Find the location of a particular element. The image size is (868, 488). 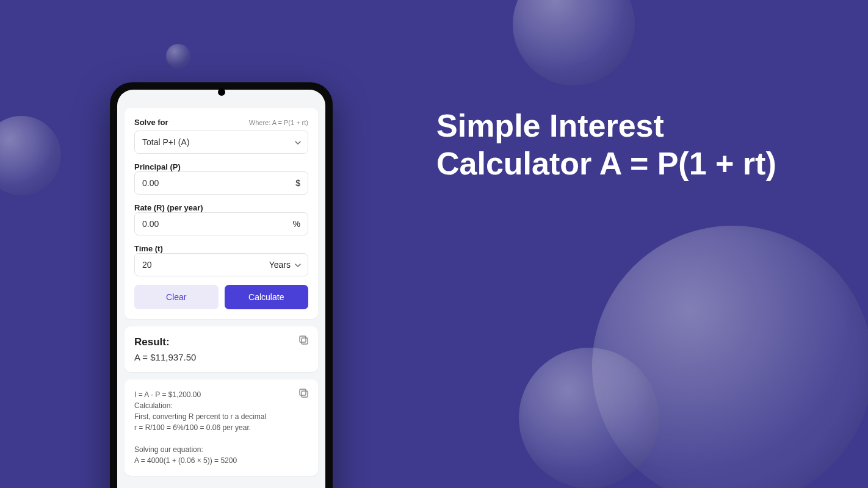

calculation-card: I = A - P = $1,200.00 Calculation: First… is located at coordinates (221, 428).